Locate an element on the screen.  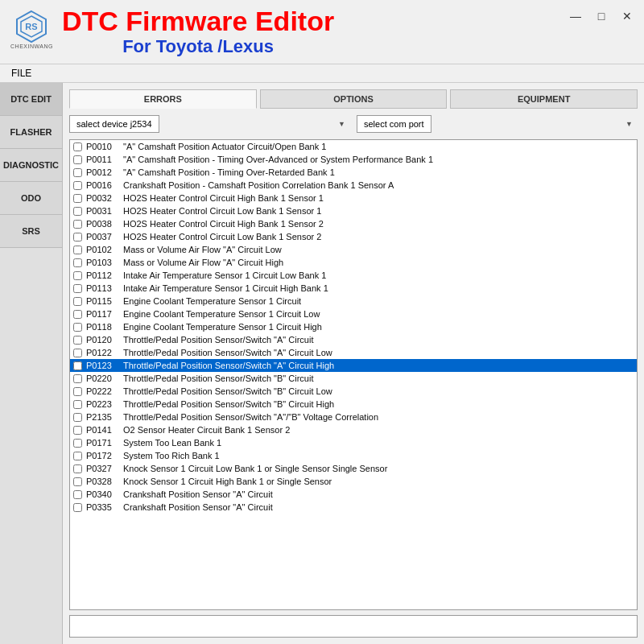
tab-options: OPTIONS is located at coordinates (354, 99).